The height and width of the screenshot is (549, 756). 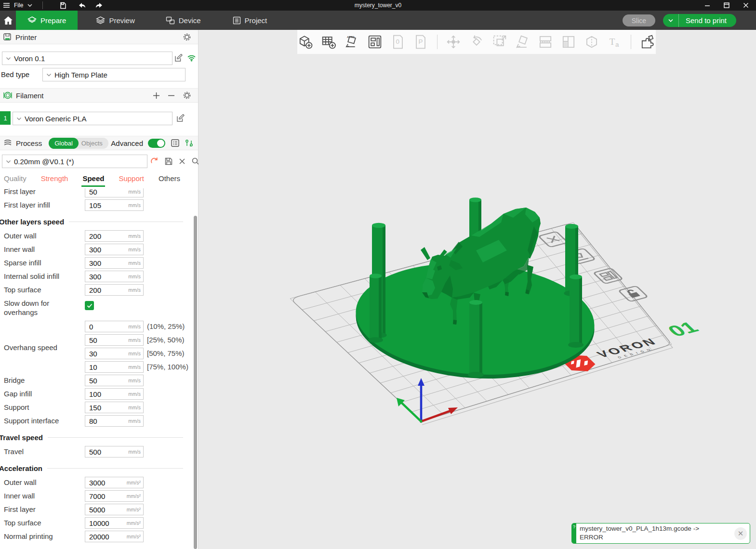 I want to click on plate-close-icon, so click(x=553, y=240).